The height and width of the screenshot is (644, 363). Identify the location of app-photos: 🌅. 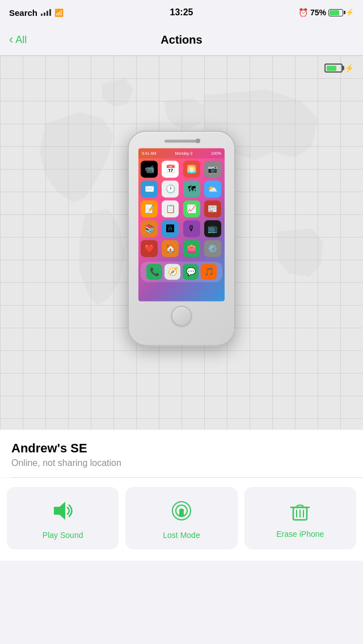
(192, 169).